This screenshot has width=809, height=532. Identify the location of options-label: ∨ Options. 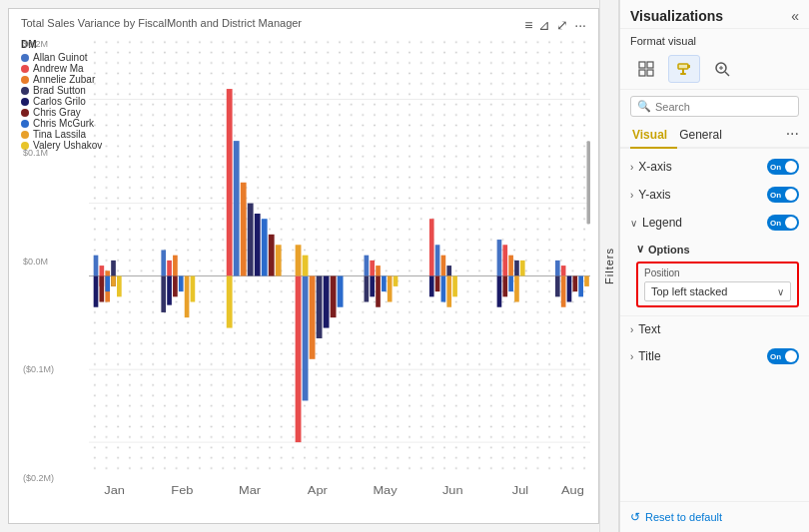
(717, 252).